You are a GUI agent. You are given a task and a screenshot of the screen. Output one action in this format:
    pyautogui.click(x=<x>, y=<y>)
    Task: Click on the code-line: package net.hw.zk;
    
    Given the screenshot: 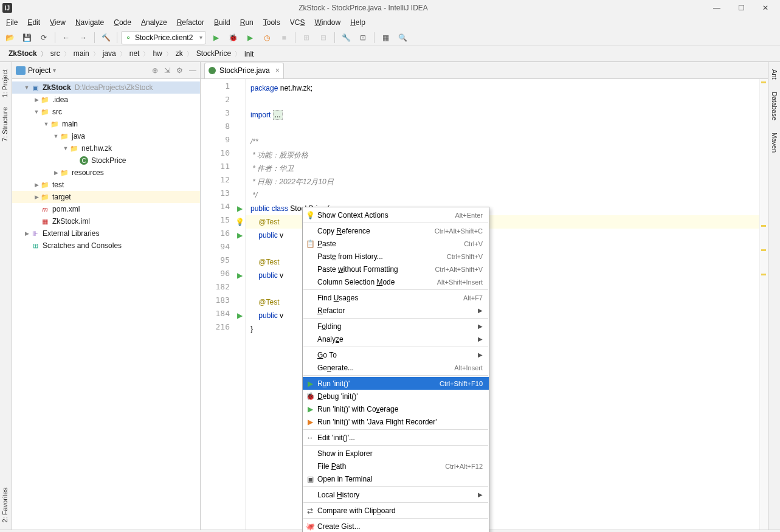 What is the action you would take?
    pyautogui.click(x=502, y=88)
    